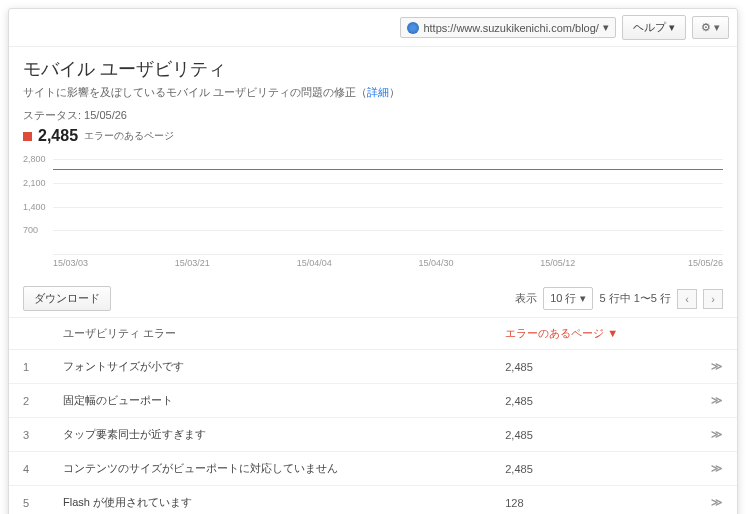  What do you see at coordinates (692, 263) in the screenshot?
I see `x-tick: 15/05/26` at bounding box center [692, 263].